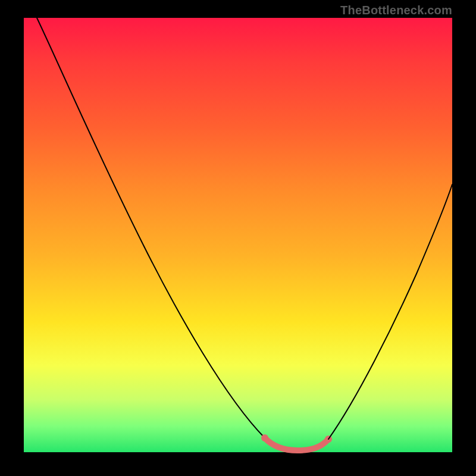 This screenshot has width=476, height=476. I want to click on valley-start-dot, so click(265, 438).